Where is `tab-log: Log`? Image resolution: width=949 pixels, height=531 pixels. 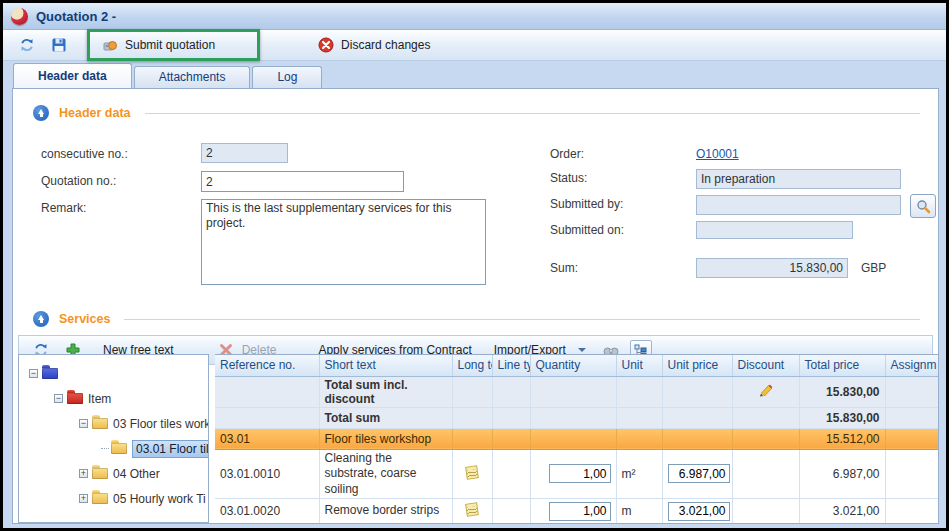
tab-log: Log is located at coordinates (287, 77).